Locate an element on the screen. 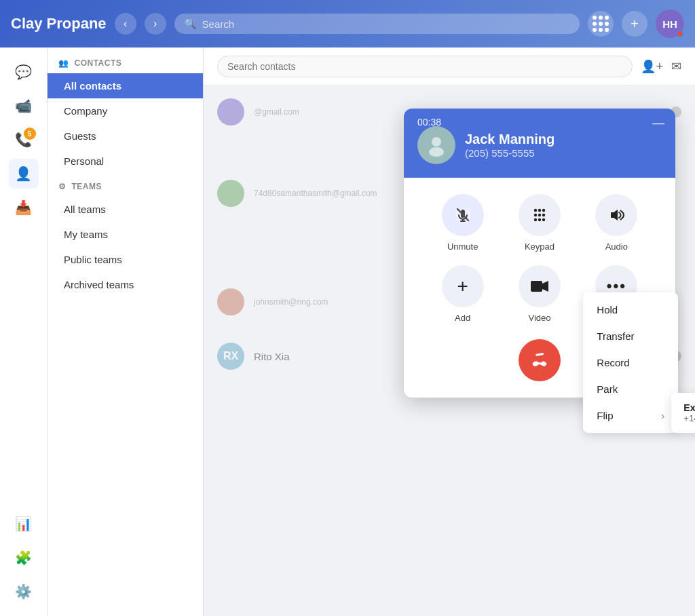 This screenshot has width=695, height=616. transfer-option: Transfer is located at coordinates (631, 336).